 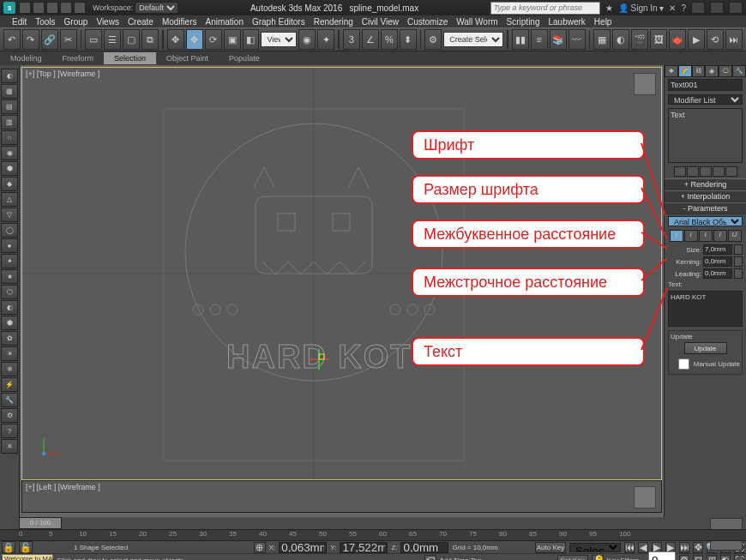 What do you see at coordinates (461, 559) in the screenshot?
I see `timetag-label: Add Time Tag` at bounding box center [461, 559].